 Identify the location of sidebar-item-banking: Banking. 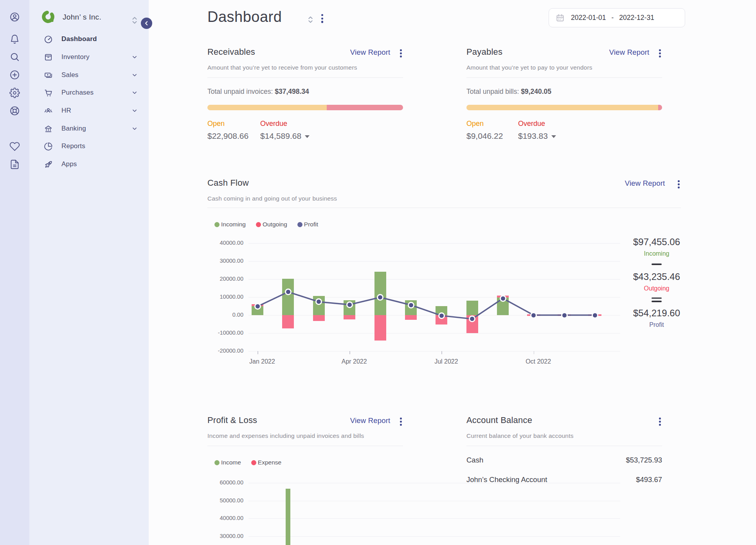
(89, 129).